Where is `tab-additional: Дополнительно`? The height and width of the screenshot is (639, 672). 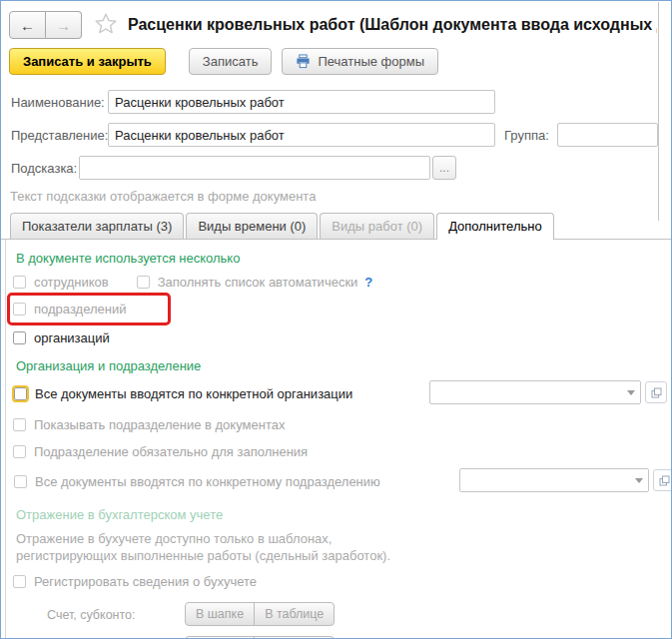
tab-additional: Дополнительно is located at coordinates (495, 226).